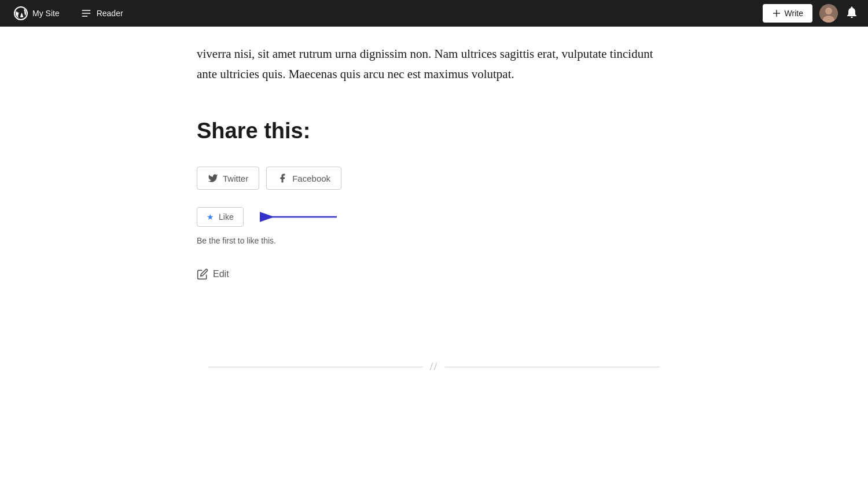  Describe the element at coordinates (311, 178) in the screenshot. I see `facebook-label: Facebook` at that location.